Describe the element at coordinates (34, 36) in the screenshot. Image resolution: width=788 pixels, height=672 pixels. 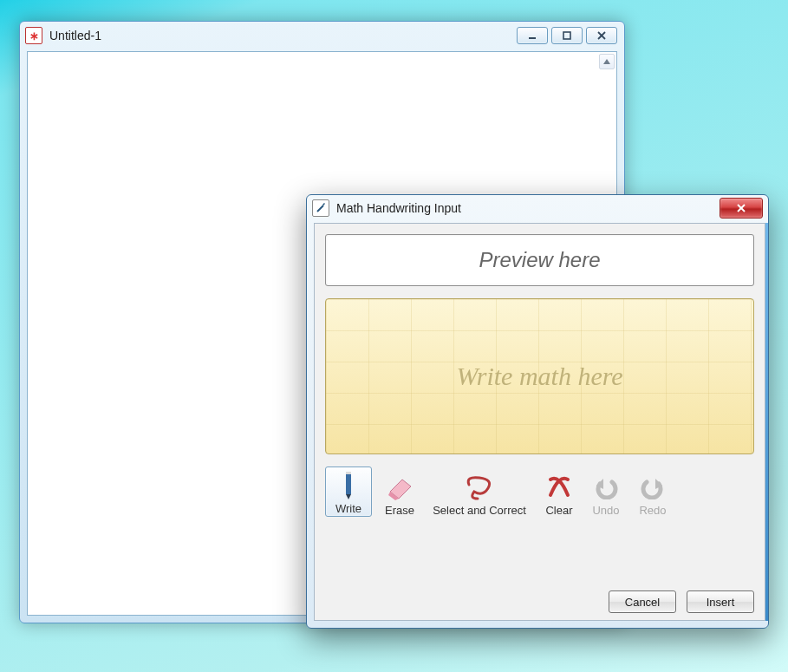
I see `editor-app-icon: ∗` at that location.